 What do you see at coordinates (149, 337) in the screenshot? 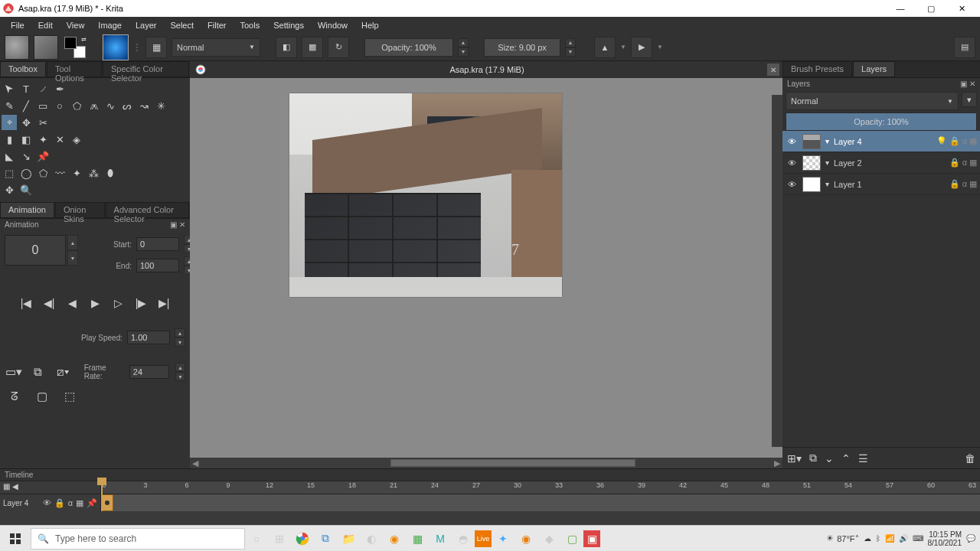
I see `play-speed-input: 1.00` at bounding box center [149, 337].